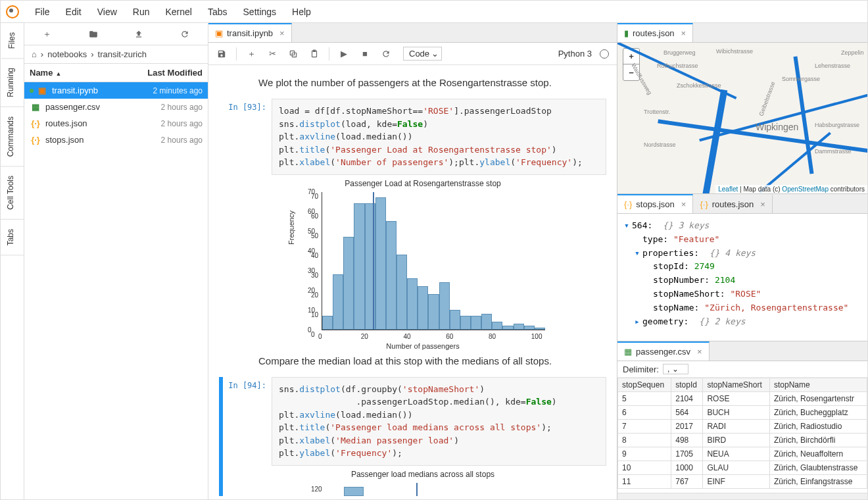 This screenshot has height=500, width=868. I want to click on csv-row: 8498BIRDZürich, Birchdörfli, so click(743, 441).